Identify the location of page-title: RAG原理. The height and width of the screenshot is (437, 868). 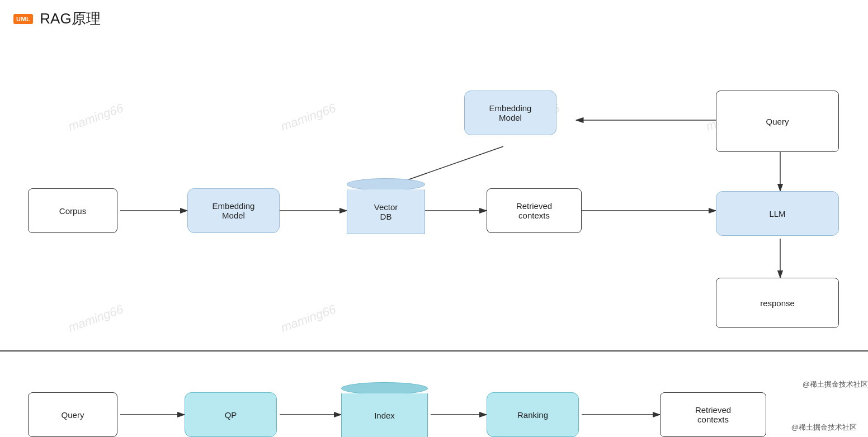
(70, 19).